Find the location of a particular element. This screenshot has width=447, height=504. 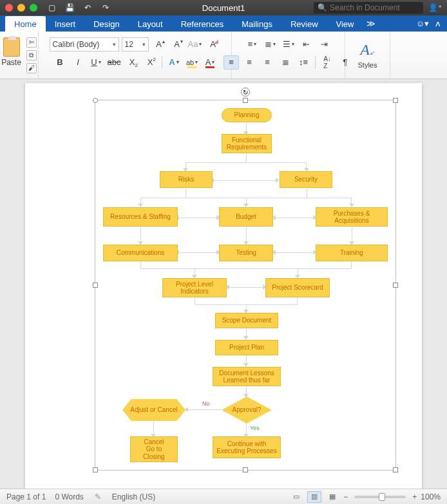

font-name-select: Calibri (Body)▾ is located at coordinates (84, 44).